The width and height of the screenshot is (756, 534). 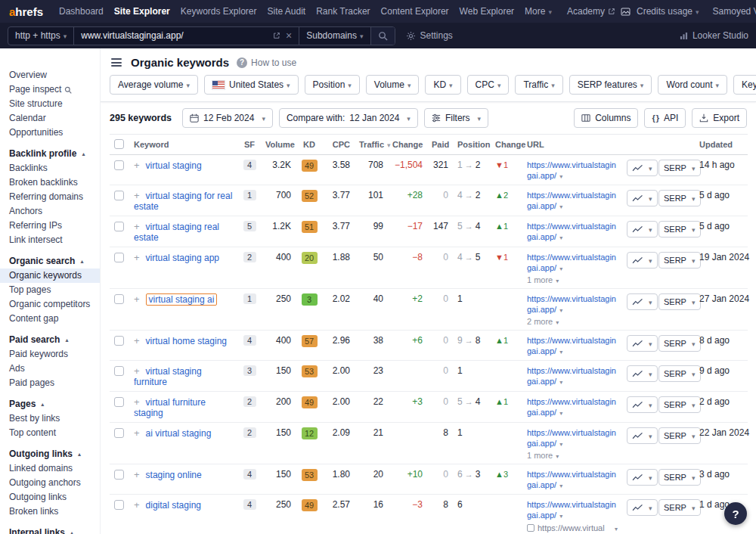 What do you see at coordinates (186, 341) in the screenshot?
I see `keyword-link: virtual home staging` at bounding box center [186, 341].